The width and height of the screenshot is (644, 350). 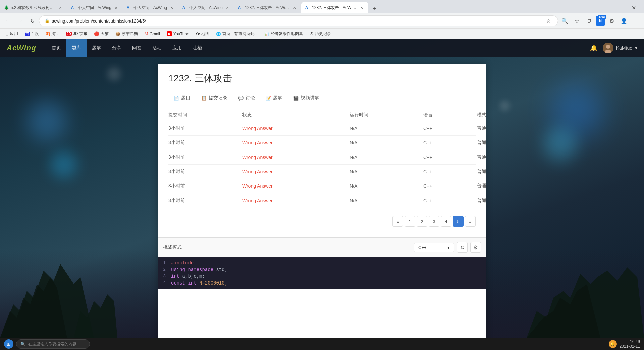 What do you see at coordinates (197, 48) in the screenshot?
I see `nav-feedback: 吐槽` at bounding box center [197, 48].